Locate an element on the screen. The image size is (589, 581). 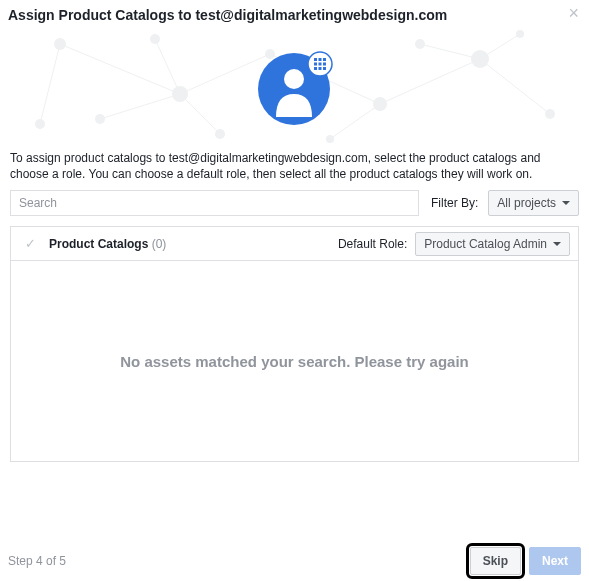
dialog-footer: Step 4 of 5 Skip Next is located at coordinates (294, 561).